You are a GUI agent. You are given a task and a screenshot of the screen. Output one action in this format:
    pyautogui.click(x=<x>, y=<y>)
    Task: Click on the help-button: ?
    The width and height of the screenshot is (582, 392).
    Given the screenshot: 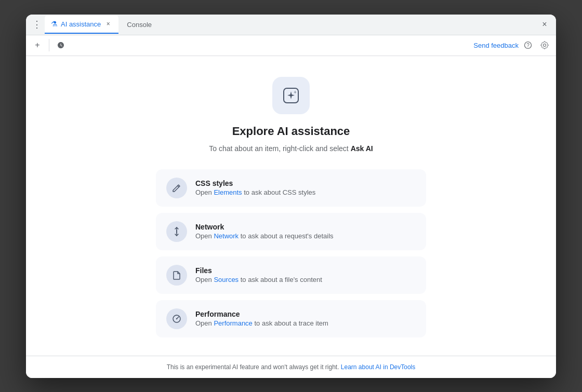 What is the action you would take?
    pyautogui.click(x=528, y=45)
    